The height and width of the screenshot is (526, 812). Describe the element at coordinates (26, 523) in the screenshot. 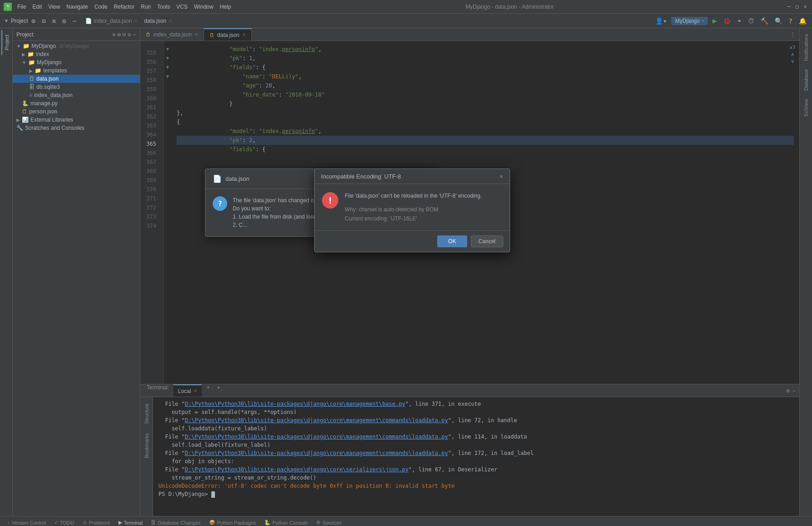

I see `version-control-tab: ↑ Version Control` at that location.